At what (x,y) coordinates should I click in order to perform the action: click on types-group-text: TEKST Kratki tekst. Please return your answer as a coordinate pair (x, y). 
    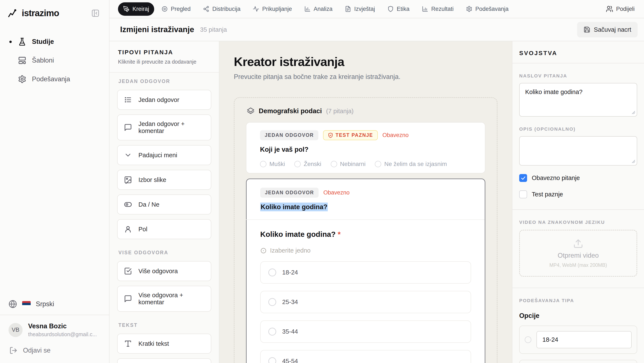
    Looking at the image, I should click on (164, 343).